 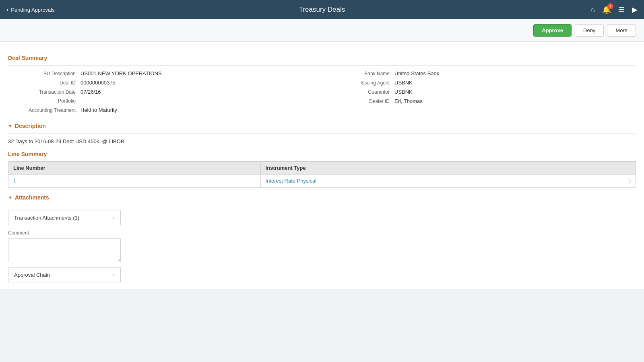 What do you see at coordinates (322, 58) in the screenshot?
I see `deal-summary-title: Deal Summary` at bounding box center [322, 58].